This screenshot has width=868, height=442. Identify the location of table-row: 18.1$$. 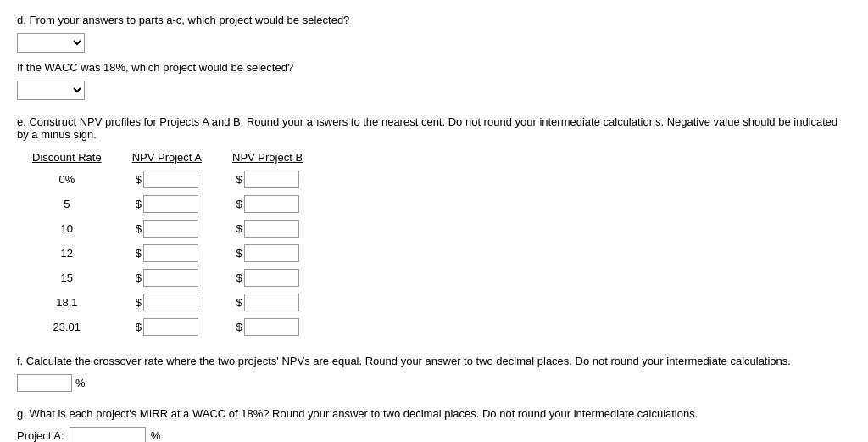
(168, 302).